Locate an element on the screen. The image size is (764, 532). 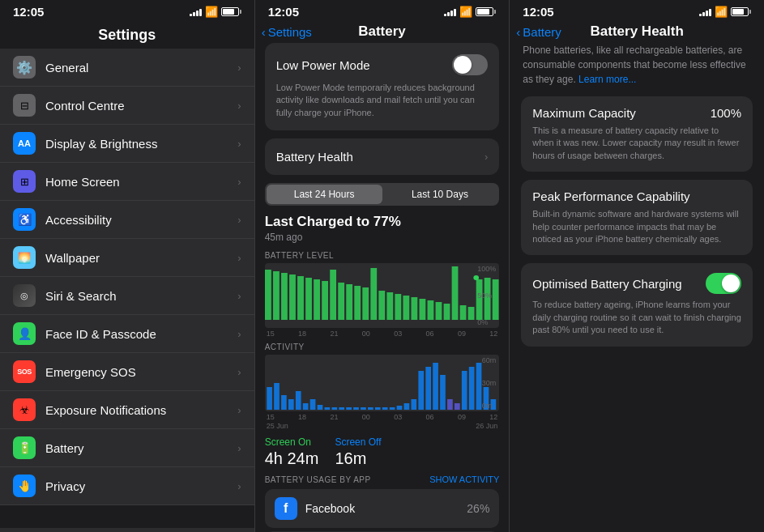
act-x-21: 21 is located at coordinates (334, 417).